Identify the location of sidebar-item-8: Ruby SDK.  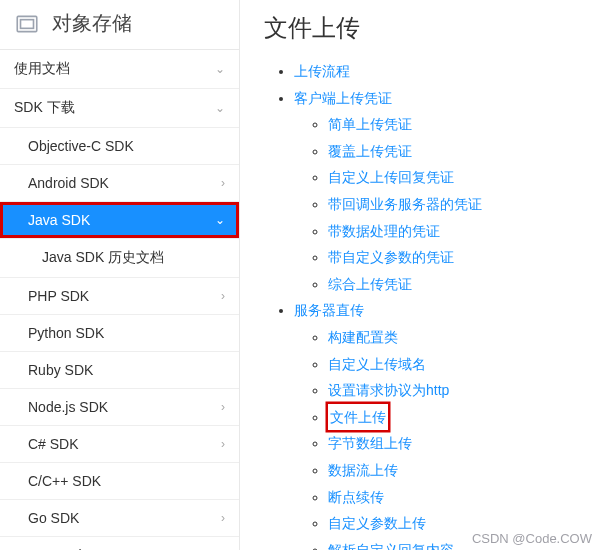
(120, 370).